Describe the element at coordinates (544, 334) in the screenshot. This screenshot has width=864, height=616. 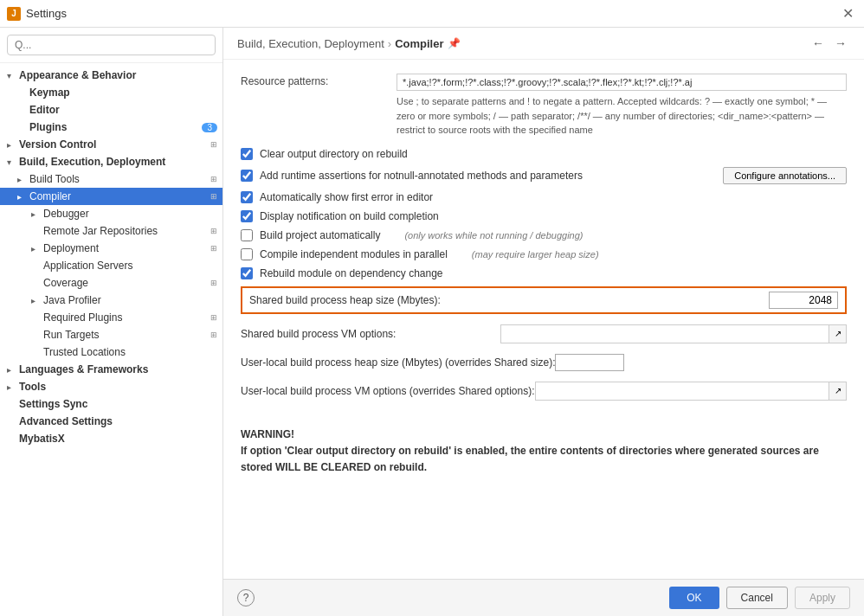
I see `vm-options-row: Shared build process VM options: ↗` at that location.